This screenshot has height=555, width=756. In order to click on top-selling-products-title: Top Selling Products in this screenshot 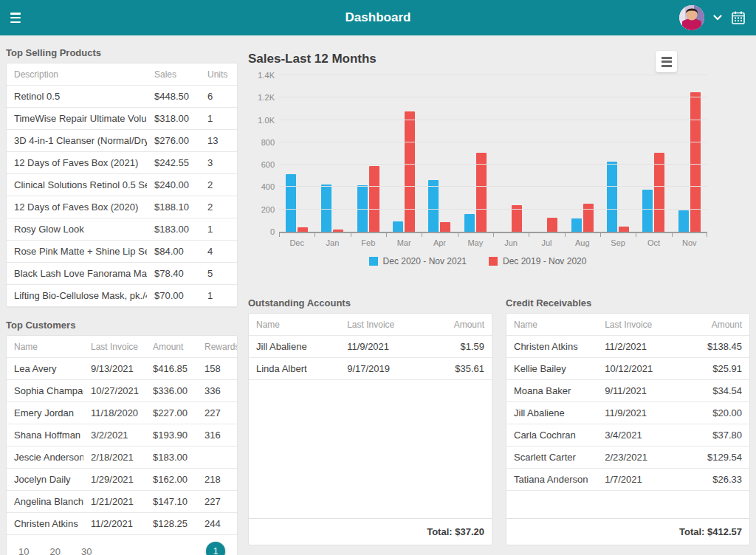, I will do `click(122, 53)`.